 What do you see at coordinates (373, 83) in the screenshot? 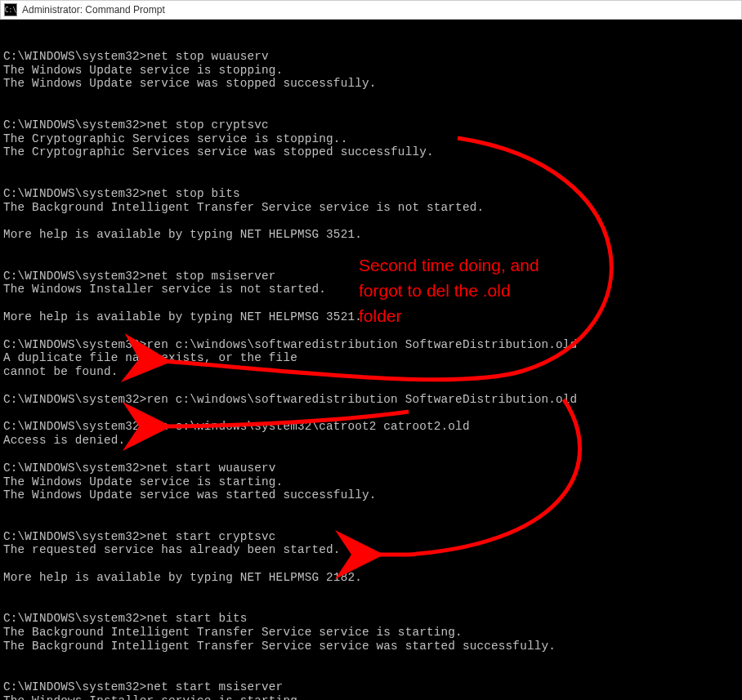
I see `terminal-line: The Windows Update service was stopped s…` at bounding box center [373, 83].